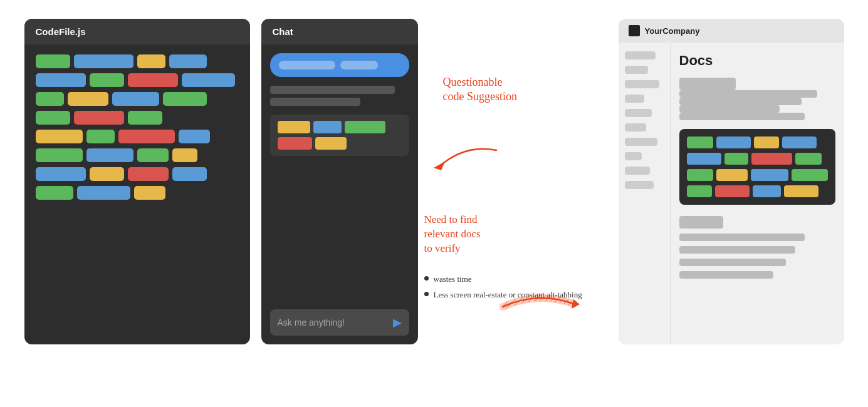 The image size is (868, 407). Describe the element at coordinates (340, 96) in the screenshot. I see `chat-response` at that location.